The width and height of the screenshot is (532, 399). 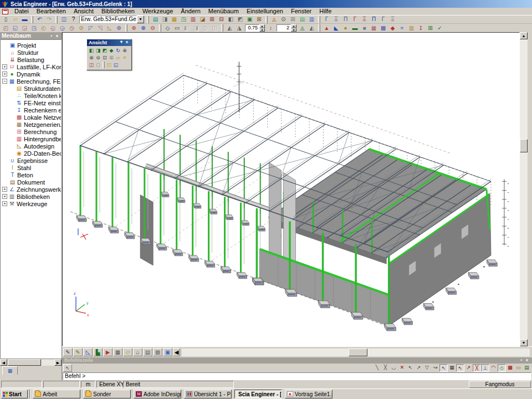 What do you see at coordinates (31, 110) in the screenshot?
I see `tree-item: ↧Rechenkern einstellen` at bounding box center [31, 110].